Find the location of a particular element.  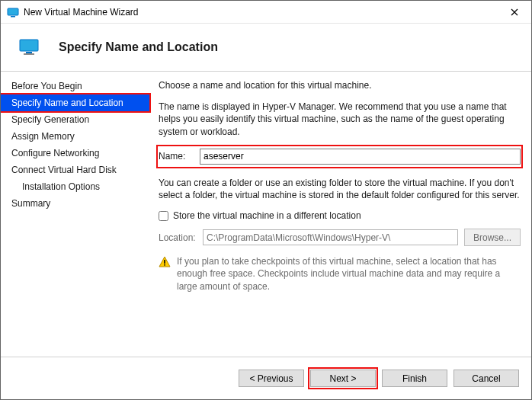

store-different-location-row: Store the virtual machine in a different… is located at coordinates (340, 216).